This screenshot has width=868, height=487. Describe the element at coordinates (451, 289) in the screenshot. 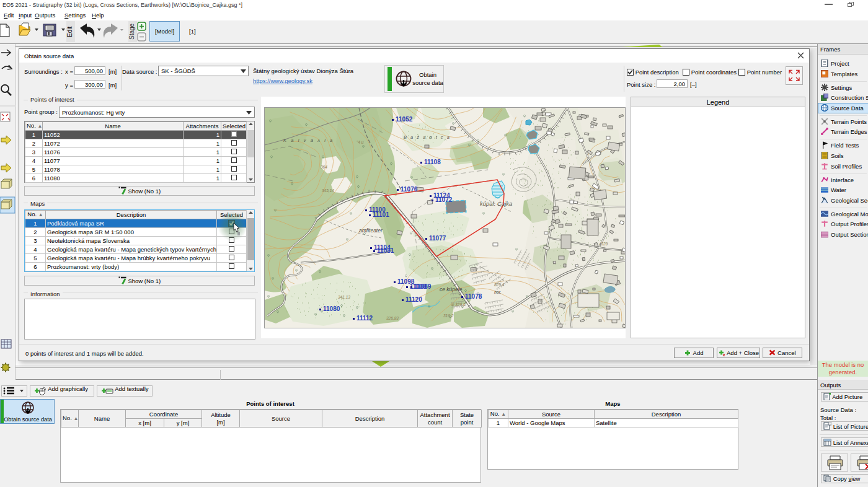

I see `svg-text: ce kúpele` at that location.